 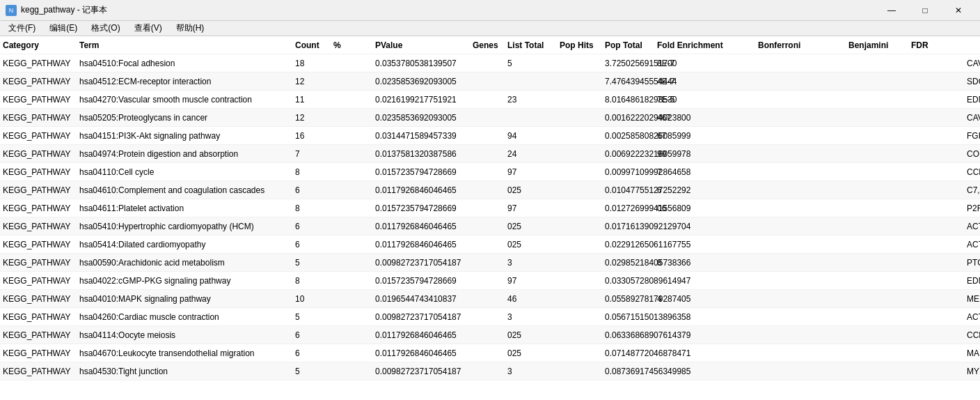 I want to click on cell-pvalue: 0.0235853692093005, so click(x=421, y=118).